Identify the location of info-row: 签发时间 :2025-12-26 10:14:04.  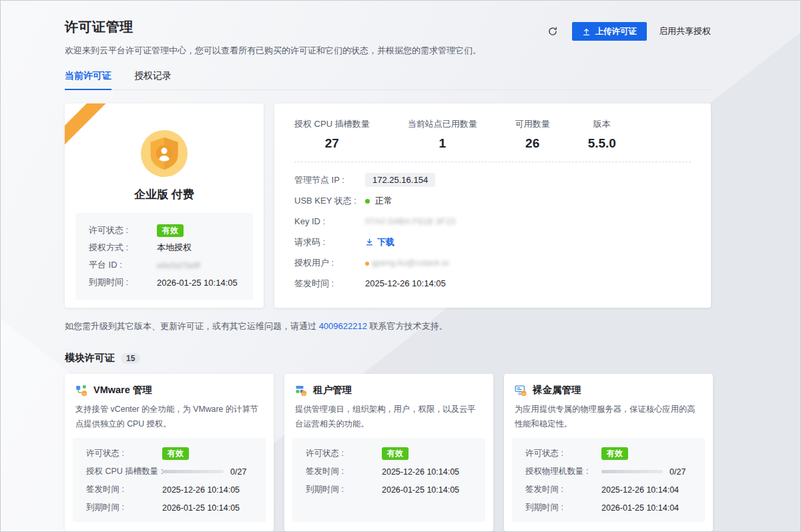
(609, 490).